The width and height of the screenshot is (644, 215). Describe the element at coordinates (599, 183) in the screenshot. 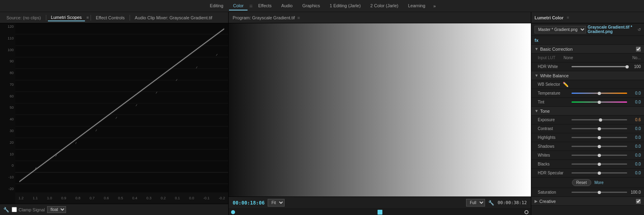

I see `more-link: More` at that location.